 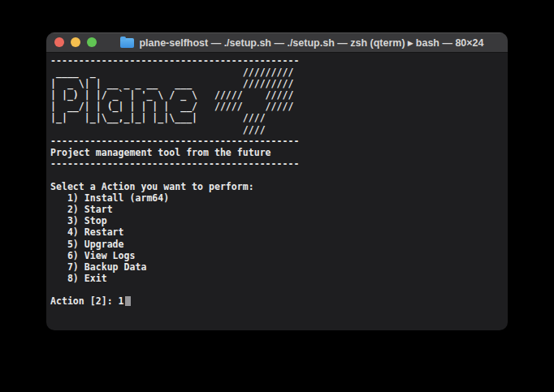 What do you see at coordinates (277, 42) in the screenshot?
I see `titlebar: plane-selfhost — ./setup.sh — ./setup.sh…` at bounding box center [277, 42].